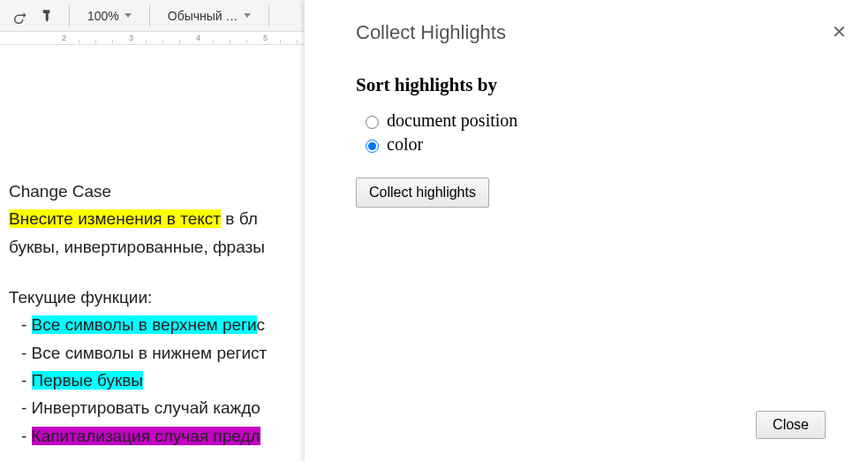  I want to click on paint-format-icon, so click(48, 16).